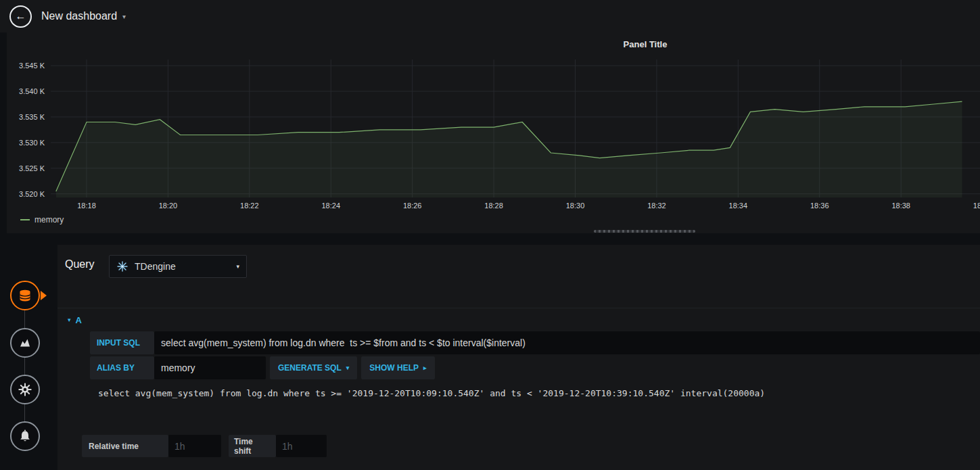 Image resolution: width=980 pixels, height=470 pixels. What do you see at coordinates (539, 394) in the screenshot?
I see `generated-sql-preview: select avg(mem_system) from log.dn where…` at bounding box center [539, 394].